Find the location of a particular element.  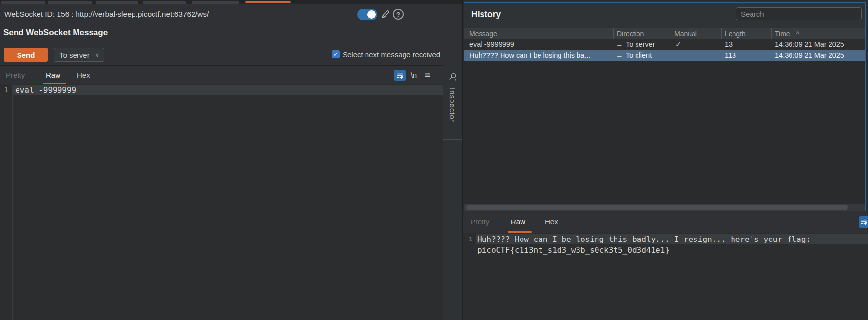

edit-pencil-icon is located at coordinates (386, 14).